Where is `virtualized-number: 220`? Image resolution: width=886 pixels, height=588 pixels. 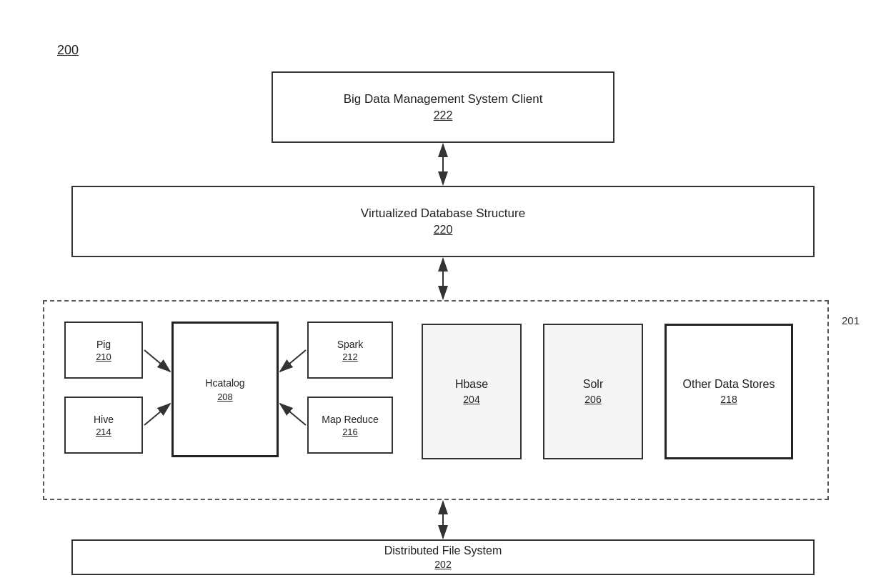 virtualized-number: 220 is located at coordinates (443, 230).